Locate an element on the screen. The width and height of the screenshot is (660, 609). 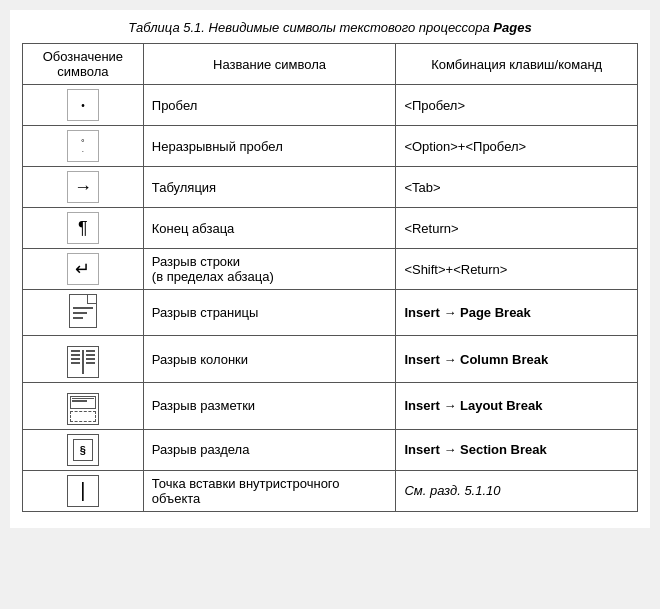
symbol-name: Разрыв раздела is located at coordinates (270, 450).